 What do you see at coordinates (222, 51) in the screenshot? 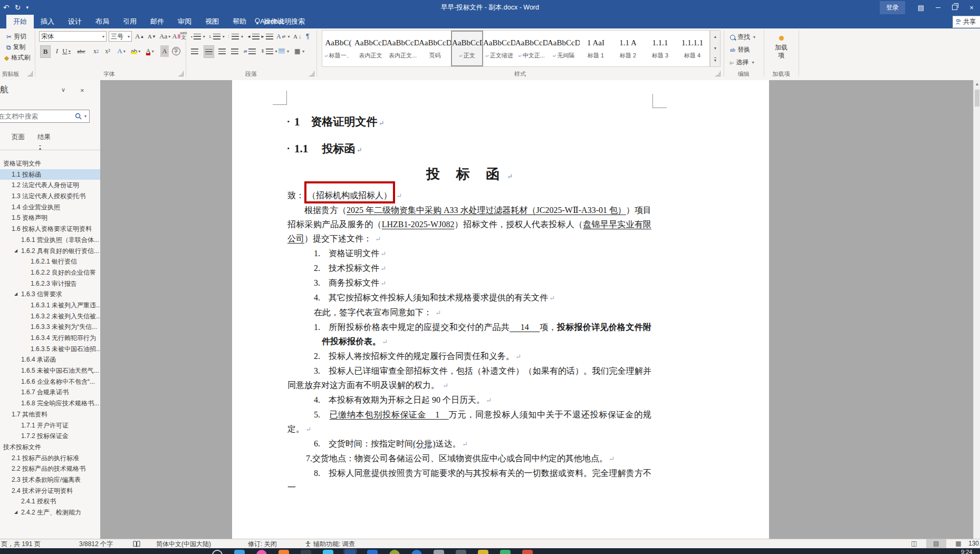
I see `align-right-icon` at bounding box center [222, 51].